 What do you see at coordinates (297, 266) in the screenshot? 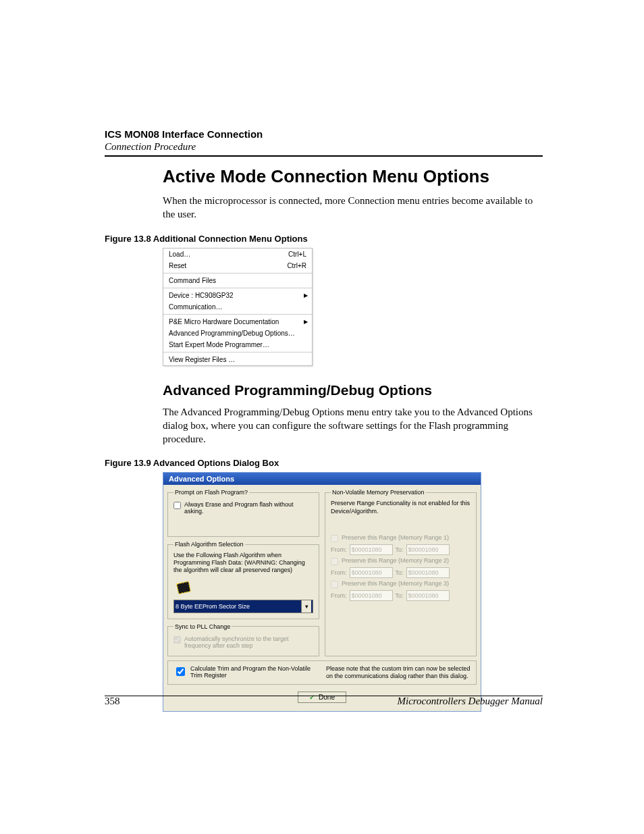
I see `menu-shortcut: Ctrl+R` at bounding box center [297, 266].